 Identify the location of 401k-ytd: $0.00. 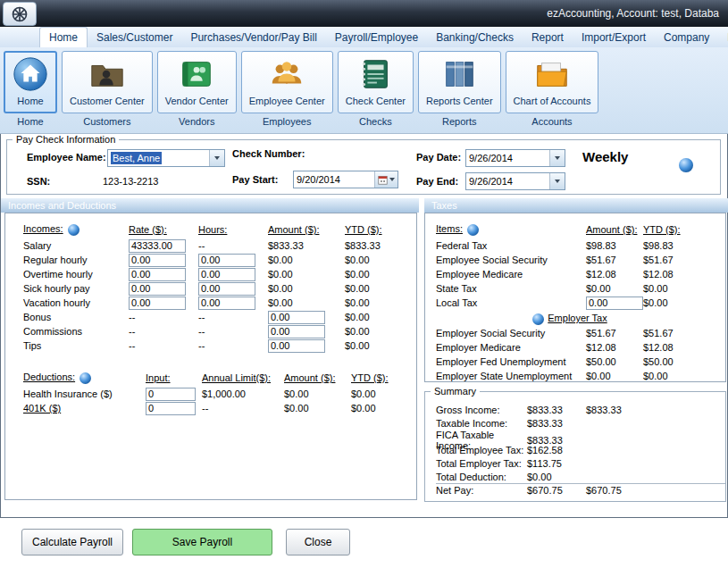
(382, 408).